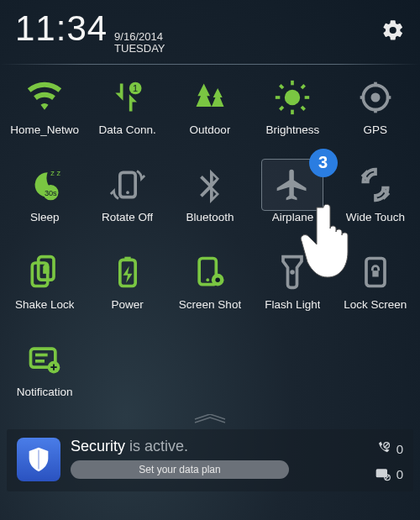 The width and height of the screenshot is (420, 520). Describe the element at coordinates (39, 460) in the screenshot. I see `security-app-icon` at that location.